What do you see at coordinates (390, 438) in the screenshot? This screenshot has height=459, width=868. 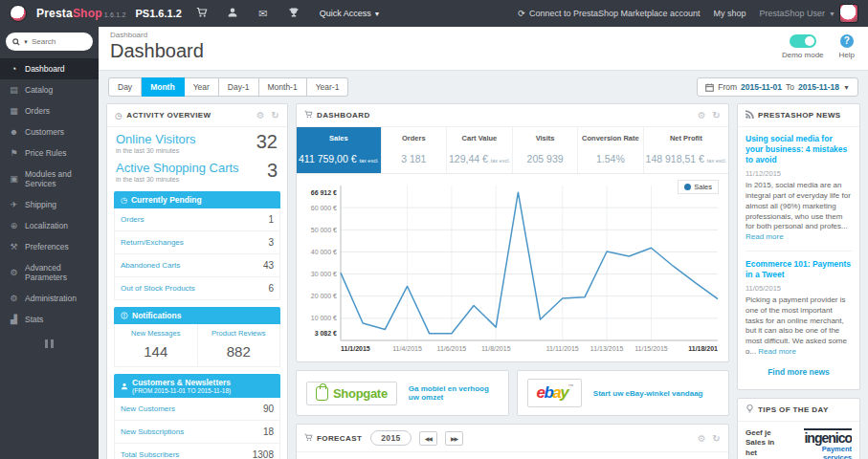 I see `forecast-year: 2015` at bounding box center [390, 438].